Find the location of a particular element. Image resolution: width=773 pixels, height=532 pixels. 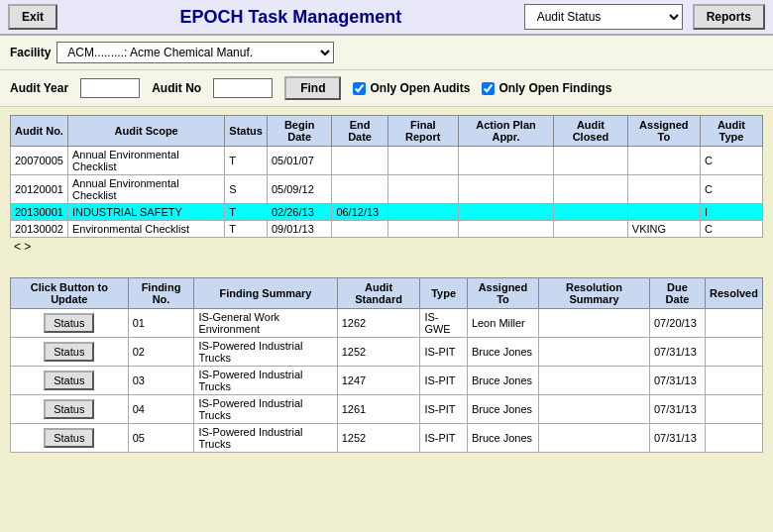

audit-year-label: Audit Year is located at coordinates (40, 88).